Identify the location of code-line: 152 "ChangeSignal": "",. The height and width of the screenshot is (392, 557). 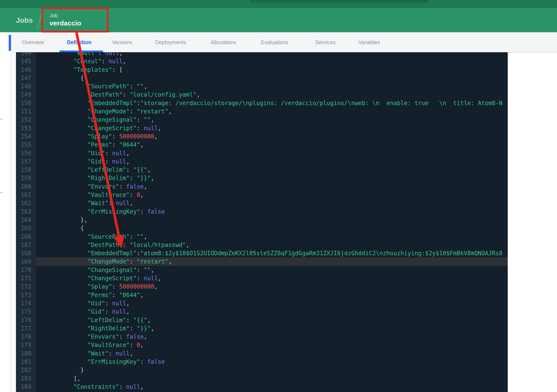
(262, 120).